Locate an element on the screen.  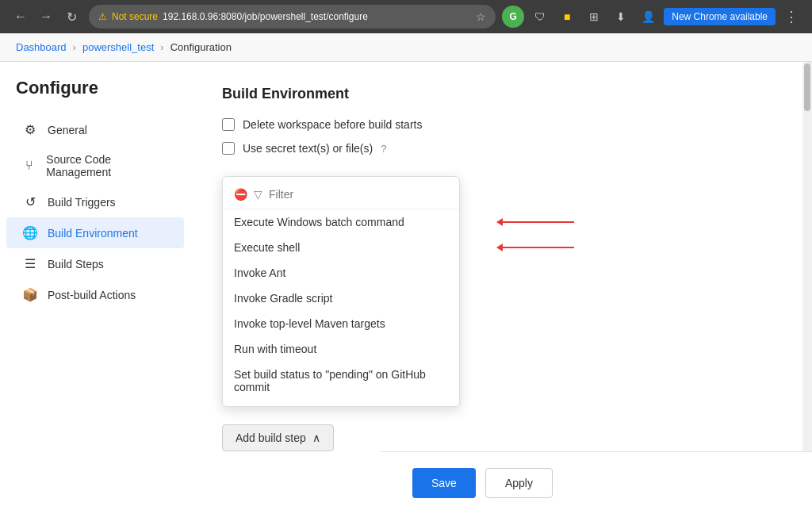
menu-dots-icon: ⋮ is located at coordinates (791, 17).